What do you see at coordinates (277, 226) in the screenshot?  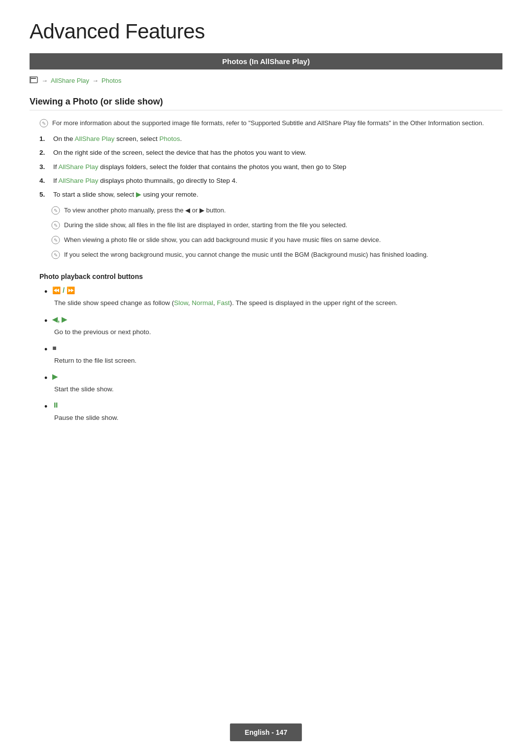 I see `subnote-2: ✎ During the slide show, all files in th…` at bounding box center [277, 226].